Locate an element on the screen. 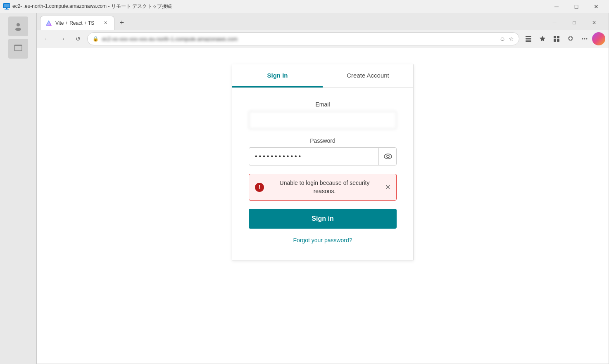 The width and height of the screenshot is (609, 364). browser-close-button: ✕ is located at coordinates (594, 23).